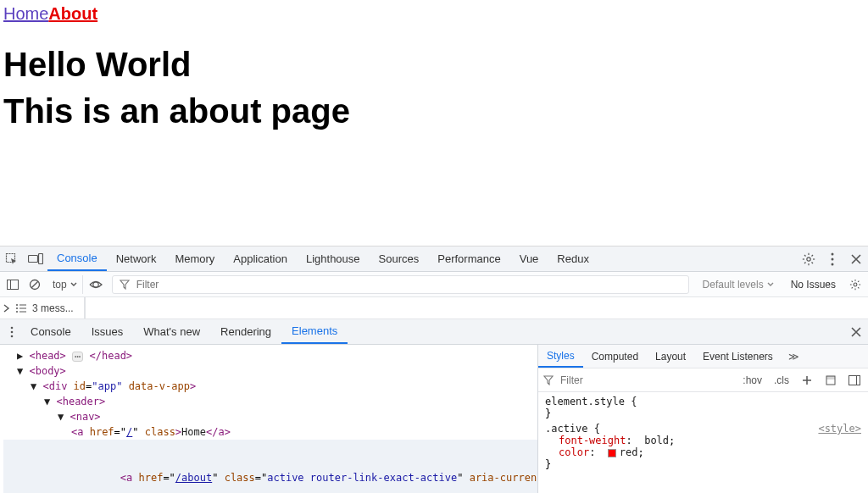 The width and height of the screenshot is (868, 493). Describe the element at coordinates (856, 259) in the screenshot. I see `close-icon` at that location.